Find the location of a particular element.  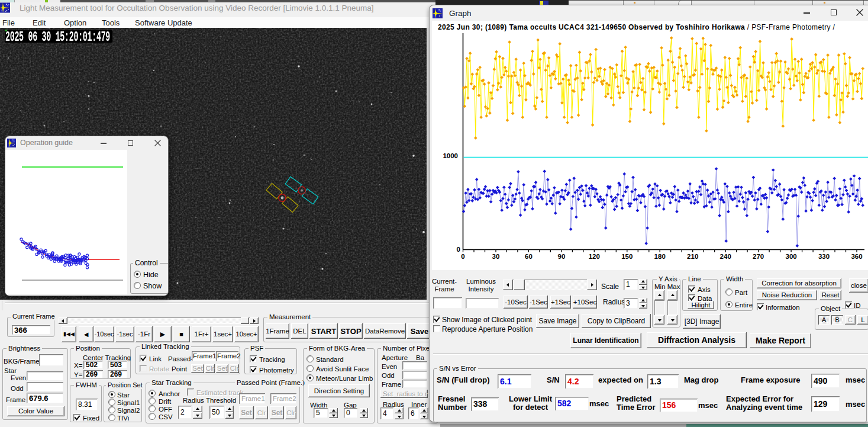

svg-text: 210 is located at coordinates (692, 256).